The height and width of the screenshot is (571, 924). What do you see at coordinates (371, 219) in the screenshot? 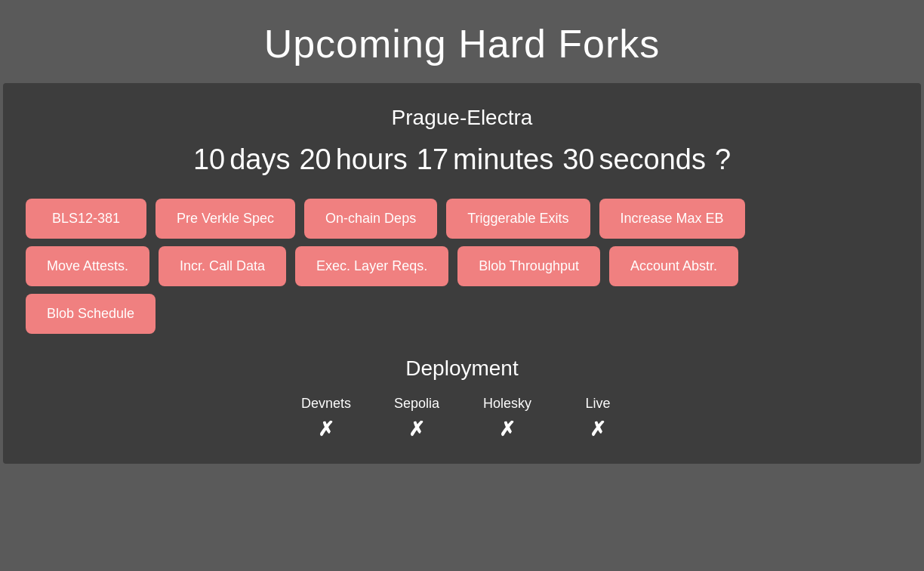
I see `eip-onchain-button: On-chain Deps` at bounding box center [371, 219].